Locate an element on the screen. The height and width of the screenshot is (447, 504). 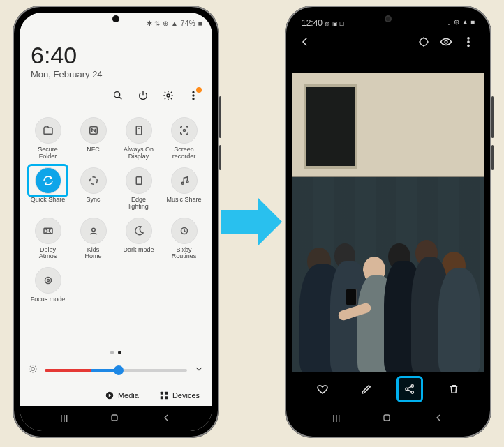
edit-icon is located at coordinates (366, 389).